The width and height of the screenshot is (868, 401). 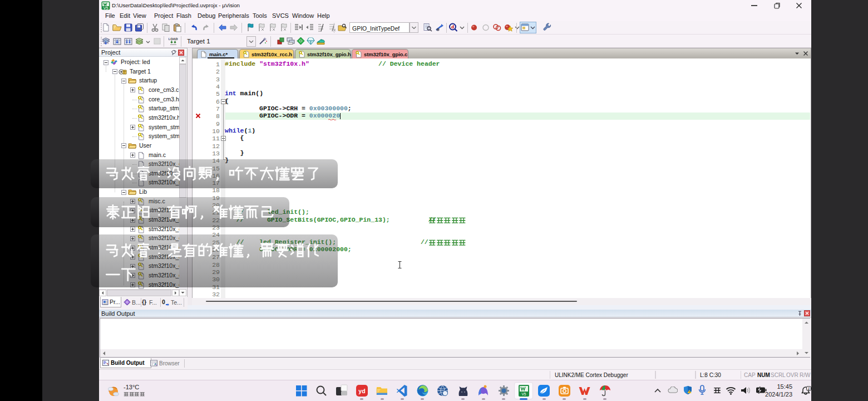 What do you see at coordinates (453, 27) in the screenshot?
I see `svg-text: d` at bounding box center [453, 27].